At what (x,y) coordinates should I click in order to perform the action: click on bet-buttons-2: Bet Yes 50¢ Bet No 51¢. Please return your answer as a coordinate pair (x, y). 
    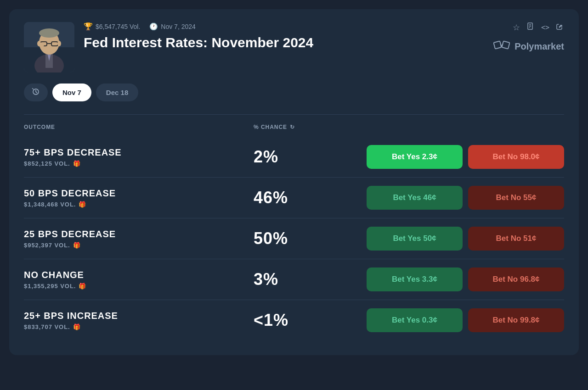
    Looking at the image, I should click on (465, 239).